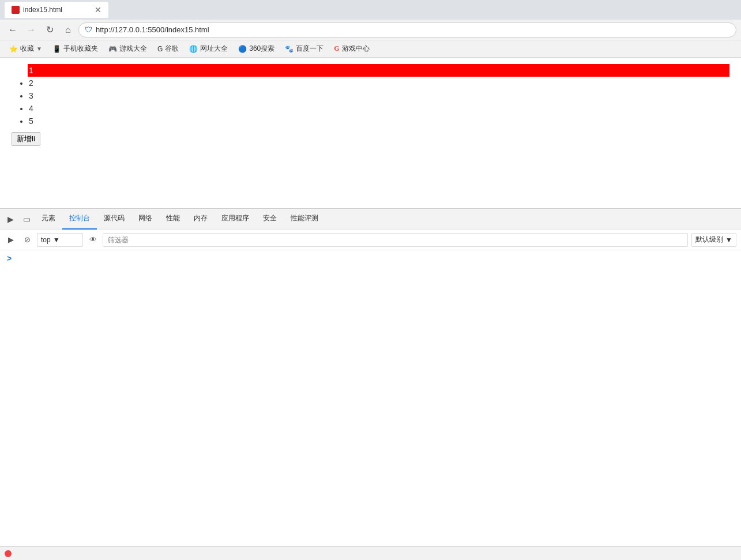 The height and width of the screenshot is (560, 741). I want to click on context-selector: top ▼, so click(60, 240).